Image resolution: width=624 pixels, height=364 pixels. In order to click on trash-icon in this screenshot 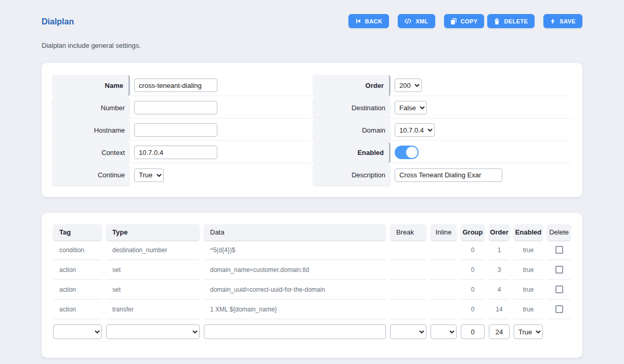, I will do `click(497, 21)`.